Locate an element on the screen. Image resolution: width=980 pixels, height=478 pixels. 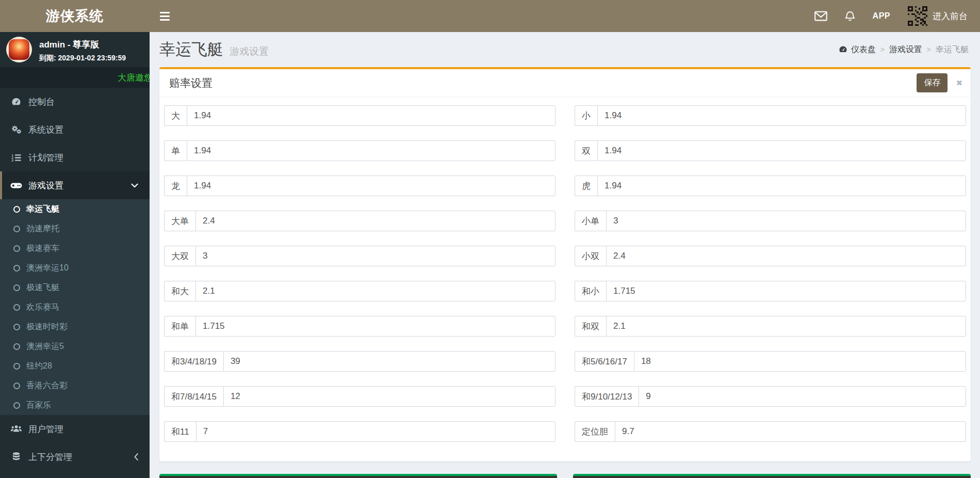
envelope-icon is located at coordinates (821, 16).